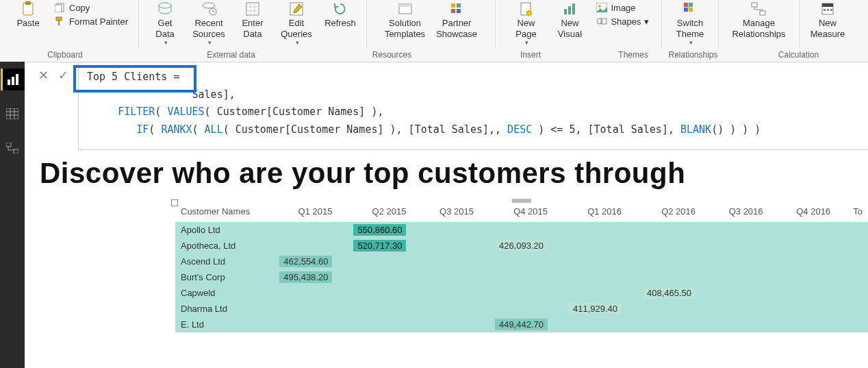 The width and height of the screenshot is (868, 368). I want to click on image-icon, so click(602, 8).